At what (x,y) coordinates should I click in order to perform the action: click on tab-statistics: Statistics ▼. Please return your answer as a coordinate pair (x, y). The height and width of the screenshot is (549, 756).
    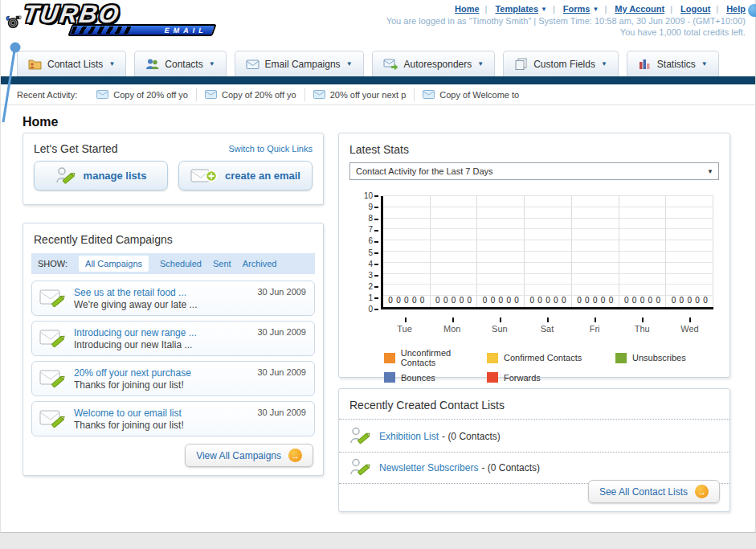
    Looking at the image, I should click on (673, 64).